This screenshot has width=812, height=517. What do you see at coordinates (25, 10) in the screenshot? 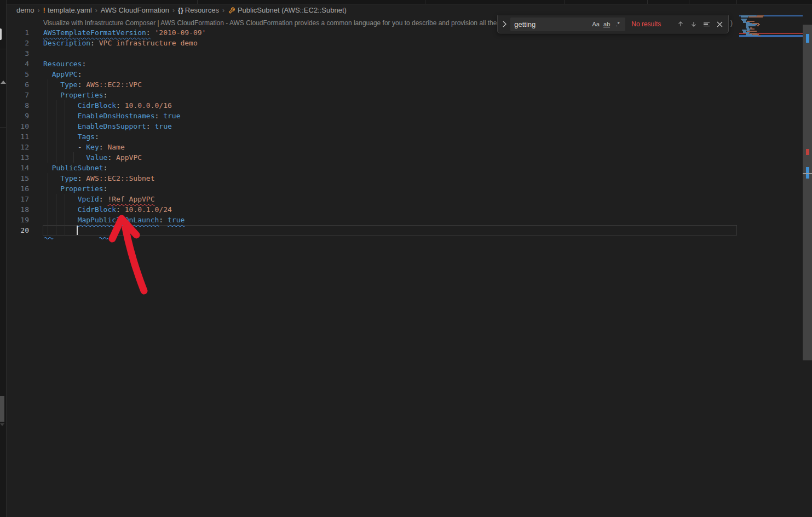
I see `breadcrumb-item-folder: demo` at bounding box center [25, 10].